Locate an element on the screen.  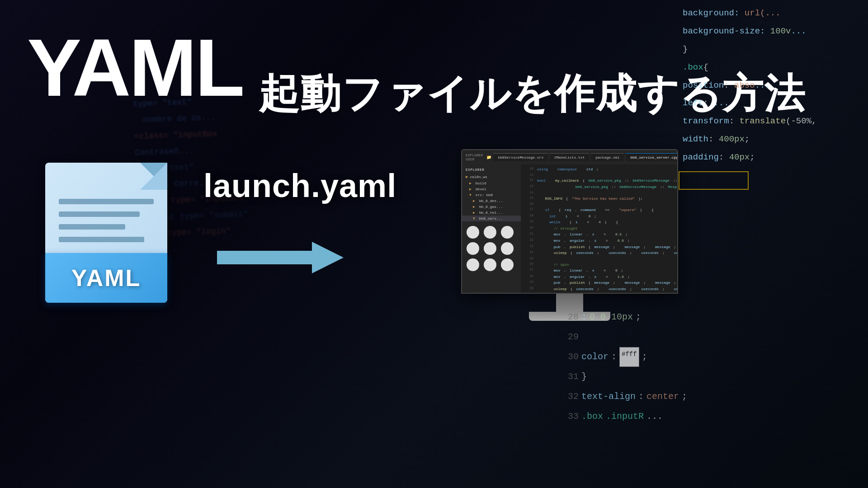
arrow-svg is located at coordinates (280, 258).